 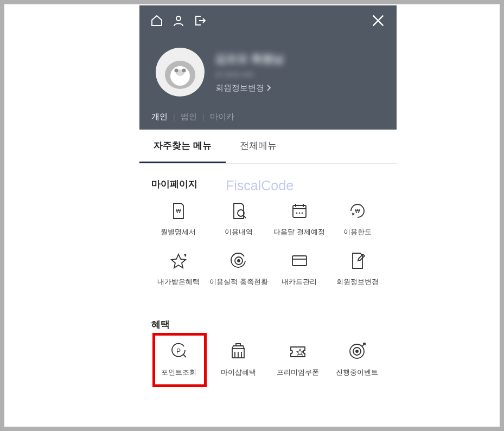 I want to click on section-benefits: 혜택 P 포인트조회, so click(x=268, y=337).